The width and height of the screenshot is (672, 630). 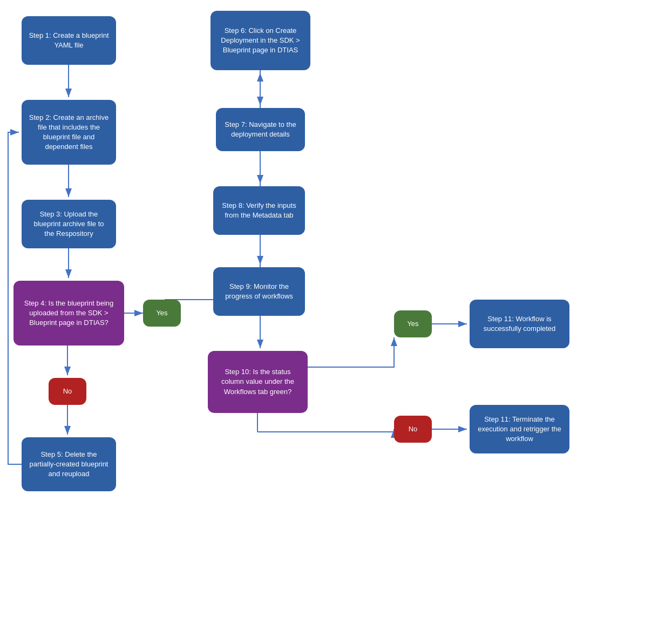 I want to click on step1-node: Step 1: Create a blueprint YAML file, so click(x=69, y=40).